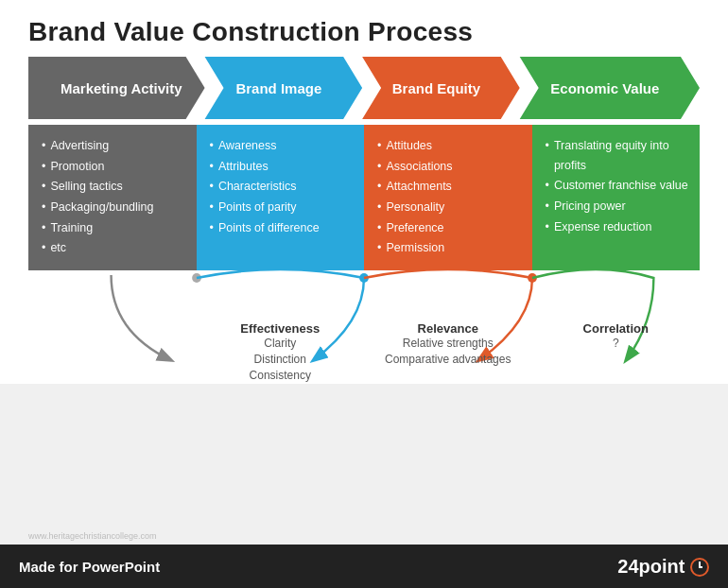 Image resolution: width=728 pixels, height=588 pixels. What do you see at coordinates (448, 198) in the screenshot?
I see `content-brand-equity: Attitudes Associations Attachments Perso…` at bounding box center [448, 198].